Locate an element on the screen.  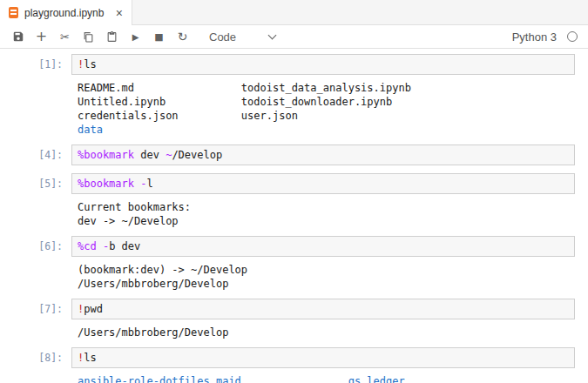
code-token: b dev is located at coordinates (125, 246).